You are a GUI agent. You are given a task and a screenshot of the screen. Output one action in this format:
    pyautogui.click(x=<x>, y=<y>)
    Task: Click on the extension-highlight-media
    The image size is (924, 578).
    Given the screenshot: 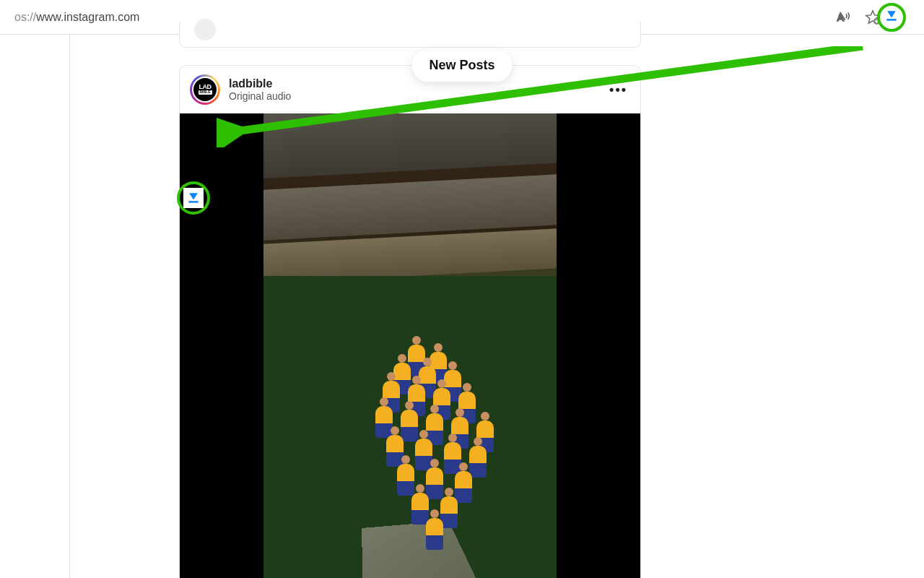 What is the action you would take?
    pyautogui.click(x=193, y=198)
    